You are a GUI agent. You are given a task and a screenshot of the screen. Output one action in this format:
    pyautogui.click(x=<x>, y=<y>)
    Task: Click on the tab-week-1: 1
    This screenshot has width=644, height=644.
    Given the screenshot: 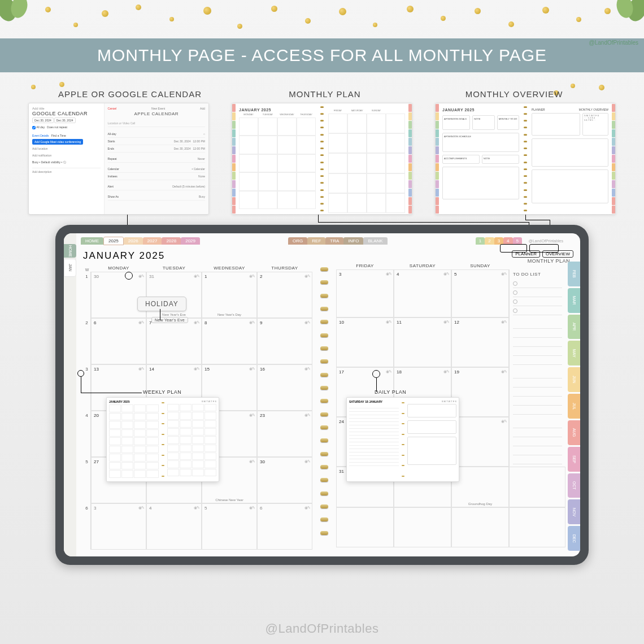 What is the action you would take?
    pyautogui.click(x=480, y=241)
    